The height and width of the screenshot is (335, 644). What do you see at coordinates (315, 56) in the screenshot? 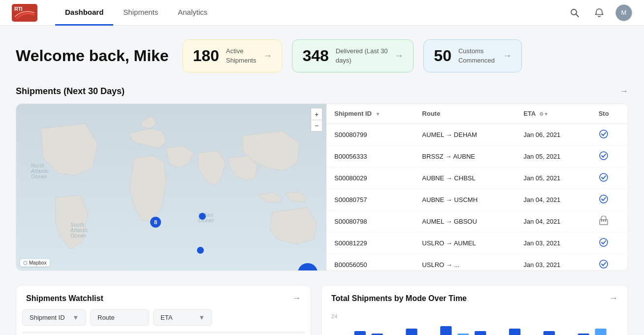
I see `stat-delivered-number: 348` at bounding box center [315, 56].